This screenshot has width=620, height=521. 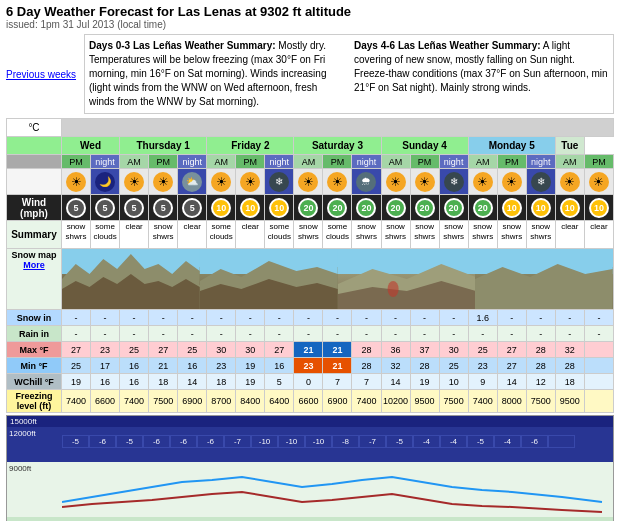 I want to click on day-header-Thursday-1: Thursday 1, so click(x=164, y=146).